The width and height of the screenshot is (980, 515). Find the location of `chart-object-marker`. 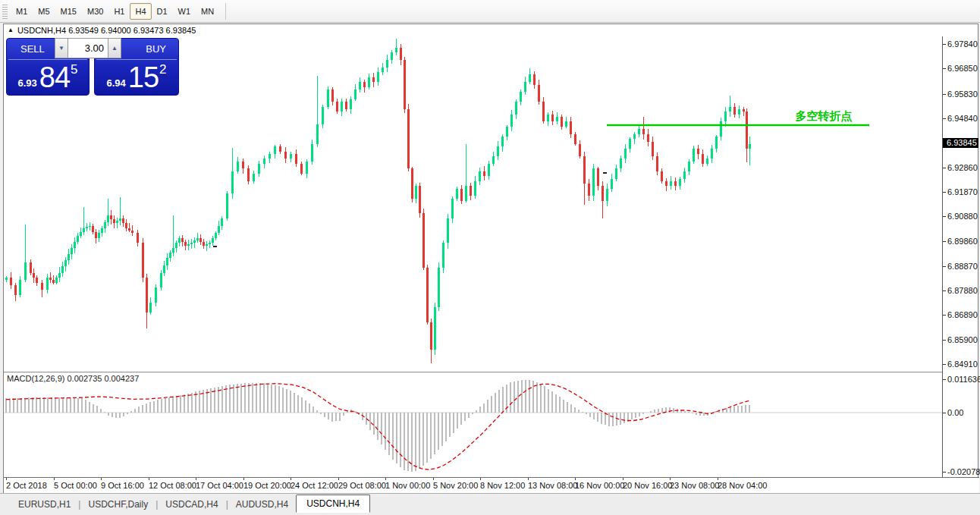

chart-object-marker is located at coordinates (215, 247).